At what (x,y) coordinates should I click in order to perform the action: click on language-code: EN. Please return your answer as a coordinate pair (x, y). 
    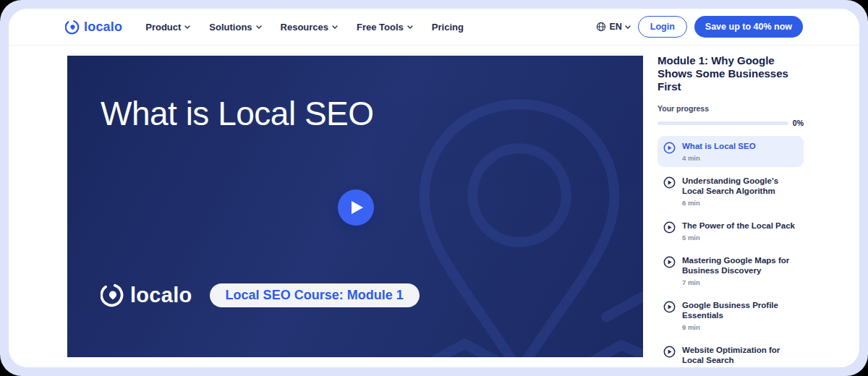
    Looking at the image, I should click on (615, 27).